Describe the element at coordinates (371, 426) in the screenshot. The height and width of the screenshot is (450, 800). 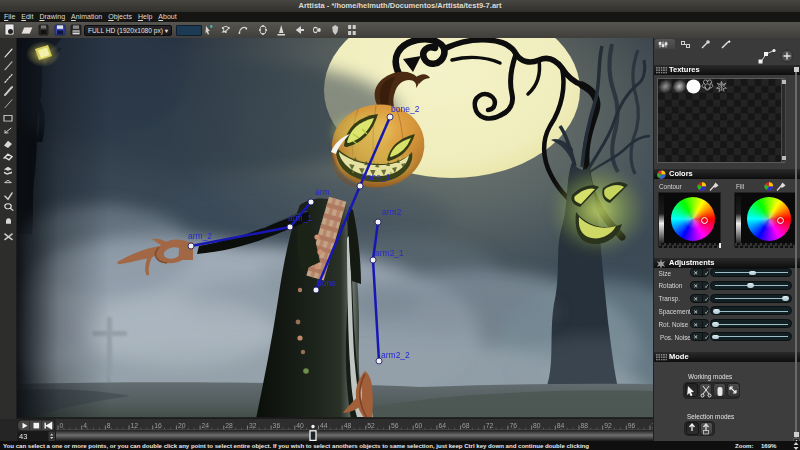
I see `svg-text: 52` at that location.